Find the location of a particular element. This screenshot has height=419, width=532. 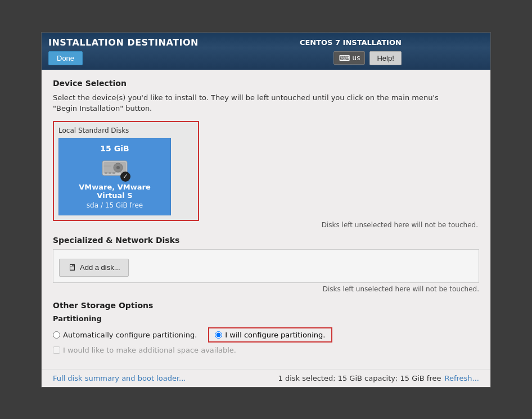

device-selection-title: Device Selection is located at coordinates (266, 83).